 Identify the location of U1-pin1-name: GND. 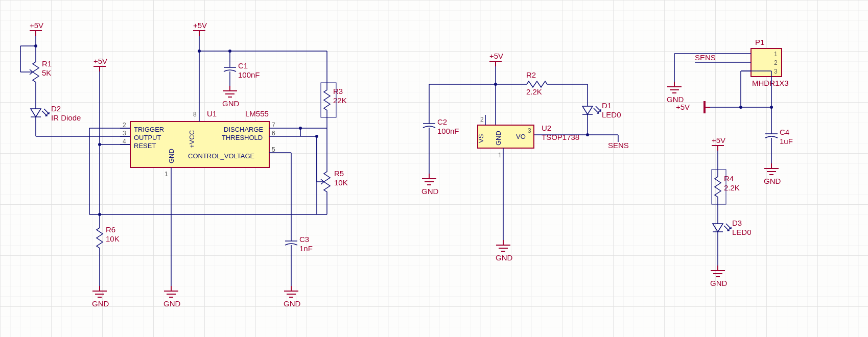
(172, 156).